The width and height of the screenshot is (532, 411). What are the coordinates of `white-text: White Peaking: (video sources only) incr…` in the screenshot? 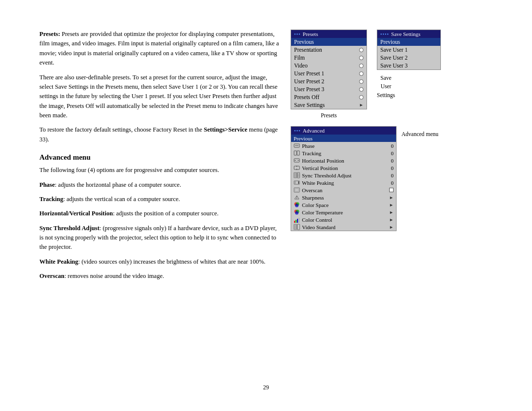 It's located at (160, 262).